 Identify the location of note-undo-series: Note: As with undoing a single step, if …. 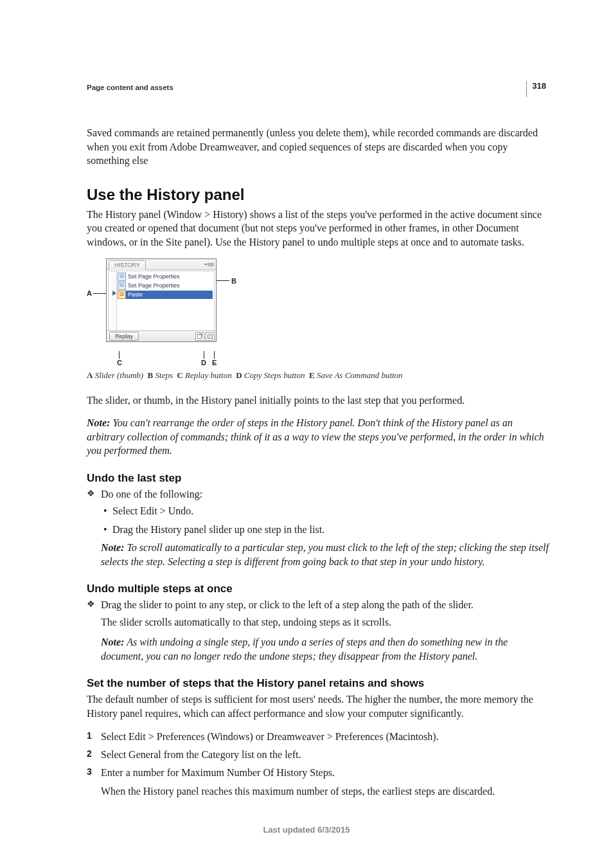
(325, 649).